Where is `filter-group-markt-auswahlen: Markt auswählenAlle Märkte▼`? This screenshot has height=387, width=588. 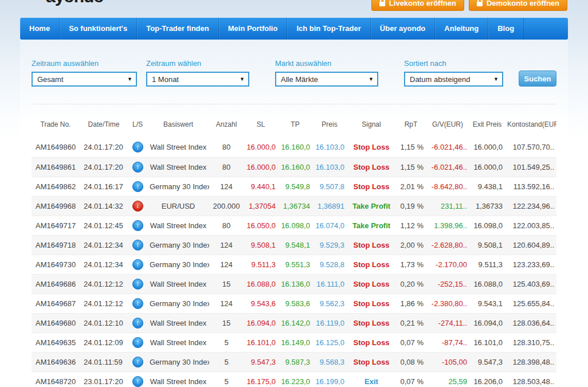
filter-group-markt-auswahlen: Markt auswählenAlle Märkte▼ is located at coordinates (327, 73).